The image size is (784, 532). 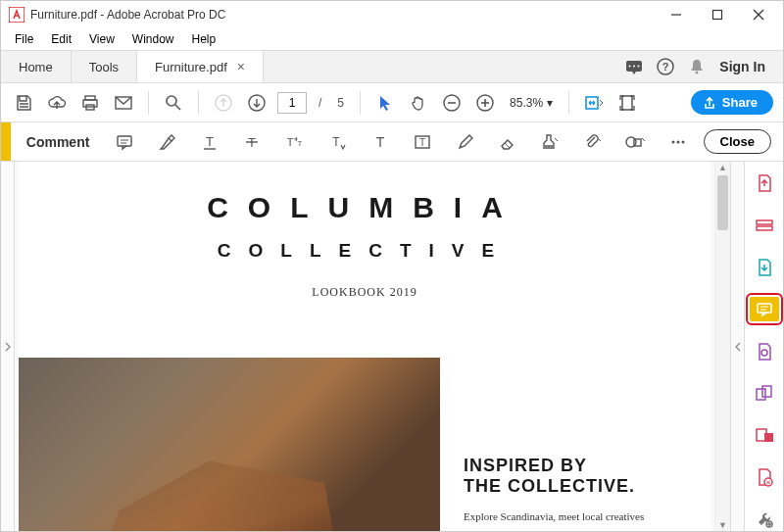 I want to click on doc-body-text: Explore Scandinavia, meet local creative…, so click(x=575, y=516).